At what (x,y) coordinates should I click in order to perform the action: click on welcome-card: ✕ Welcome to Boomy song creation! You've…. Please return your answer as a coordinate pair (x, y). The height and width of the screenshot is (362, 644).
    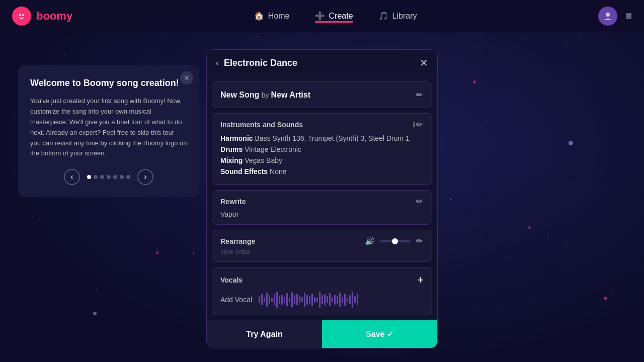
    Looking at the image, I should click on (109, 131).